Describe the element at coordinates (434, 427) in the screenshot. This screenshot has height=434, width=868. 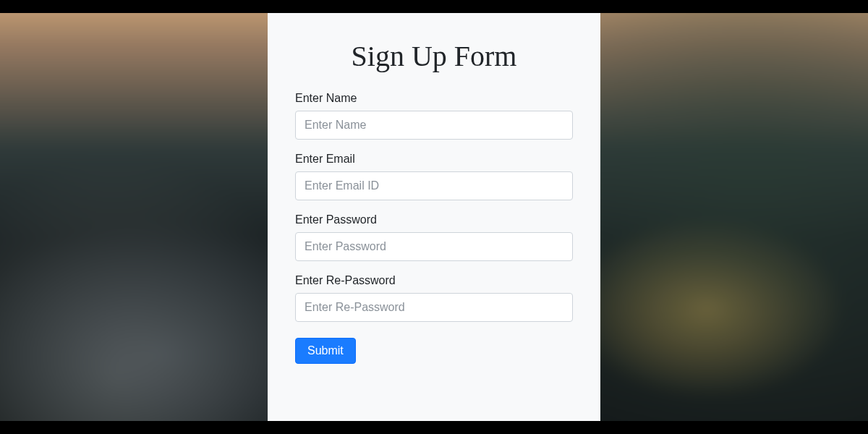
I see `letterbox-bottom` at that location.